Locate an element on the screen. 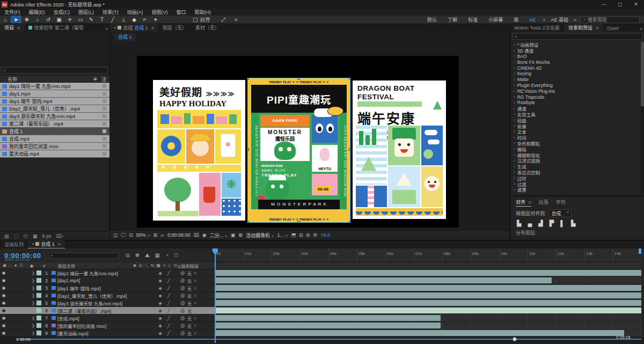  close-button: ✕ is located at coordinates (636, 4).